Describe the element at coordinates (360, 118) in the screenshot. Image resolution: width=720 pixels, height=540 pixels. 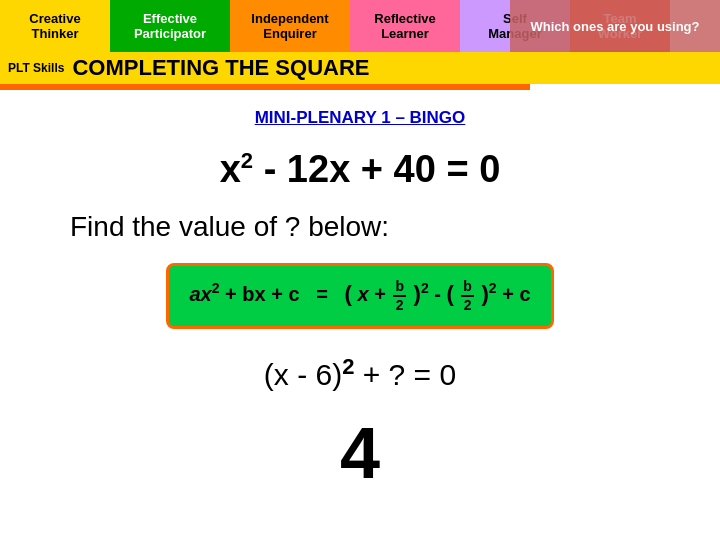
I see `mini-plenary-heading: MINI-PLENARY 1 – BINGO` at that location.